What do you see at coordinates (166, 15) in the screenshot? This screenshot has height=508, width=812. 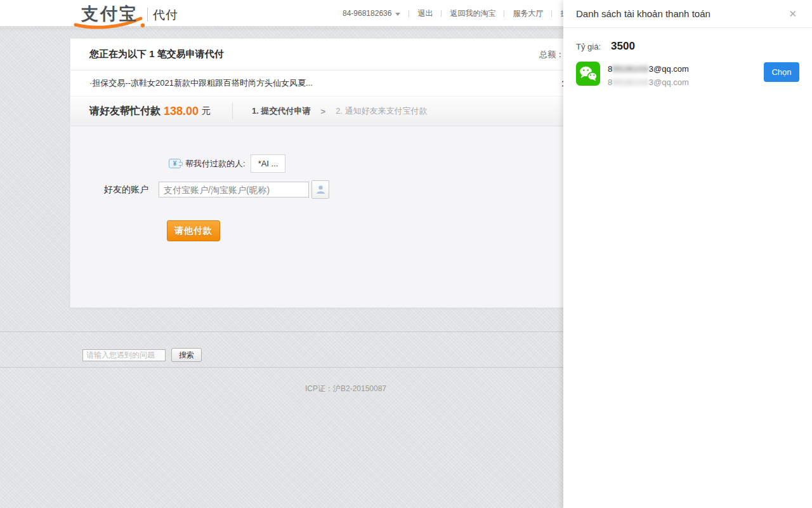 I see `service-name: 代付` at bounding box center [166, 15].